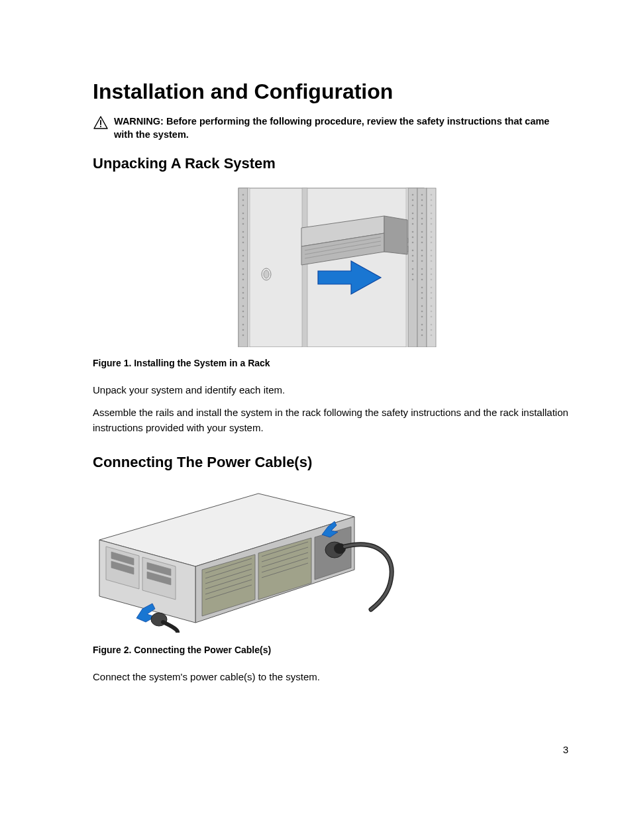 This screenshot has height=840, width=632. I want to click on warning-triangle-icon, so click(101, 123).